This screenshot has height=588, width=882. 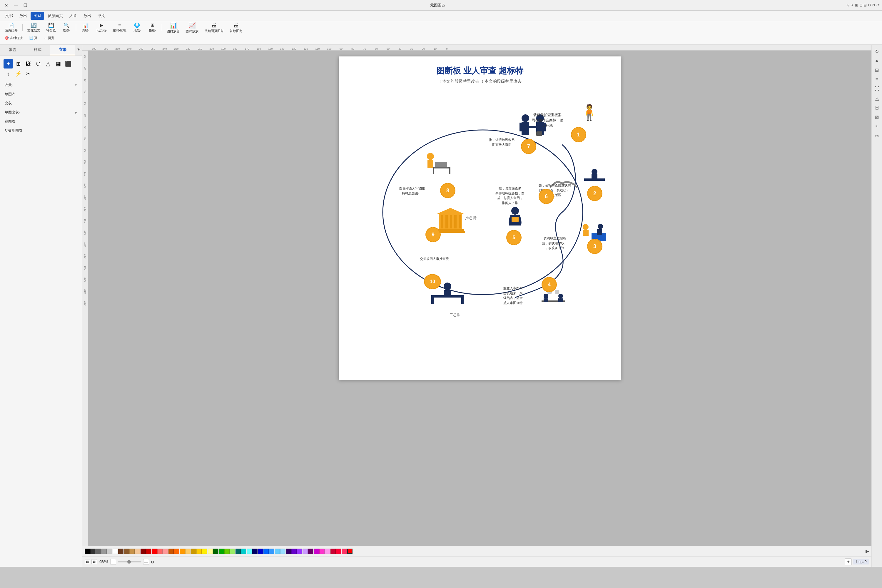 I want to click on shape-item-bianyi: 变衣, so click(x=41, y=104).